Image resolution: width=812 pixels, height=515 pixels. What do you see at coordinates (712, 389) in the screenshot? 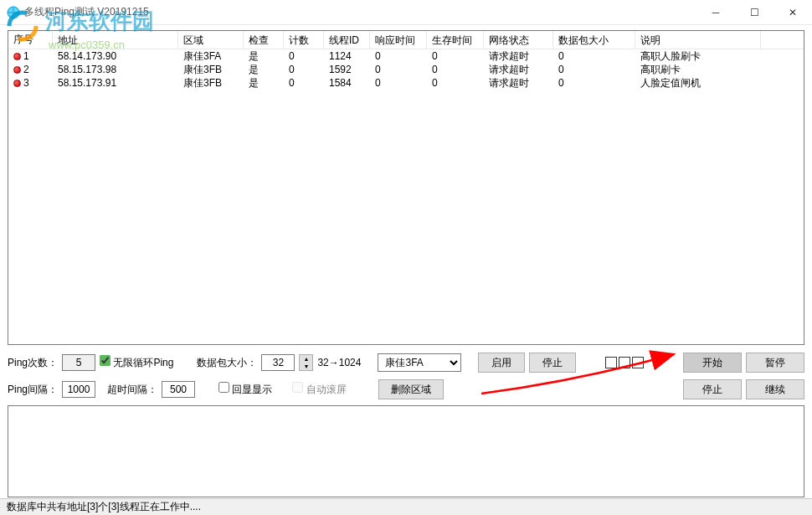
I see `stop-button: 停止` at bounding box center [712, 389].